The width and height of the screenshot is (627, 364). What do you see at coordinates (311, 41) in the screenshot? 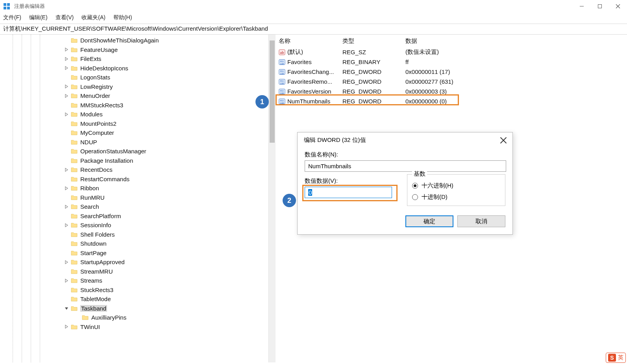
I see `col-header-name: 名称` at bounding box center [311, 41].